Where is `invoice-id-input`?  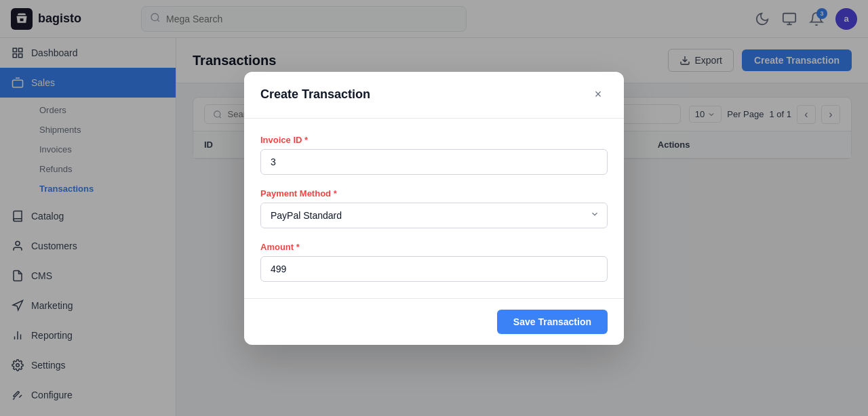 invoice-id-input is located at coordinates (434, 162).